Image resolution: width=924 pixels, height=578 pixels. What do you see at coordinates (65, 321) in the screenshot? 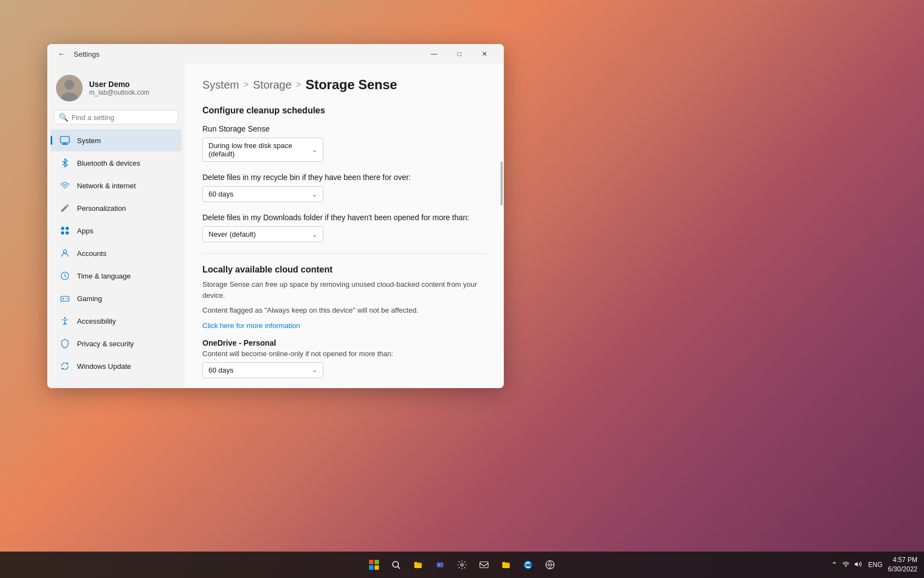
I see `accessibility-icon` at bounding box center [65, 321].